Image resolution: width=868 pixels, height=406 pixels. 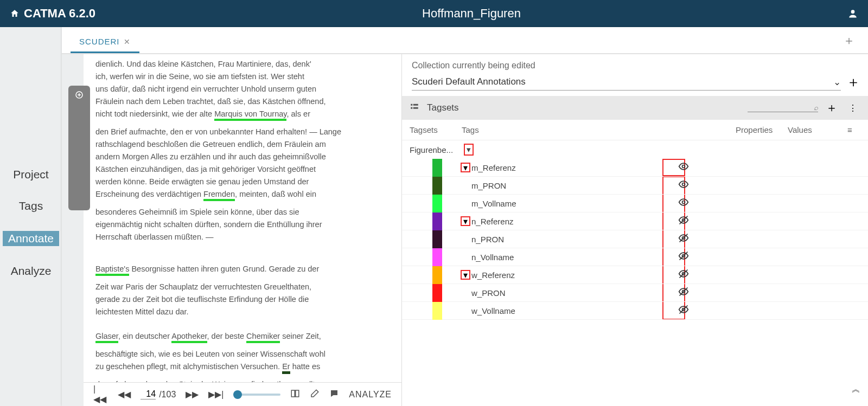 I want to click on list-view-icon, so click(x=414, y=108).